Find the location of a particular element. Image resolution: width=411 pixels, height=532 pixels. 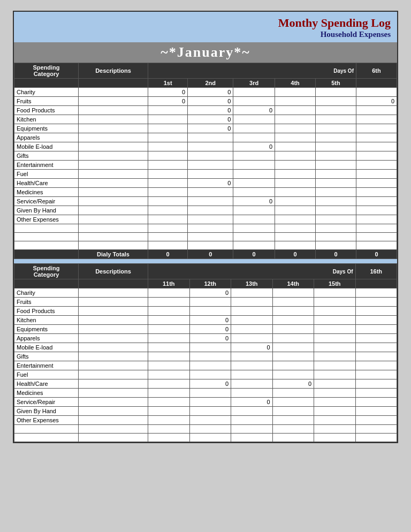

table-row: Other Expenses is located at coordinates (206, 421).